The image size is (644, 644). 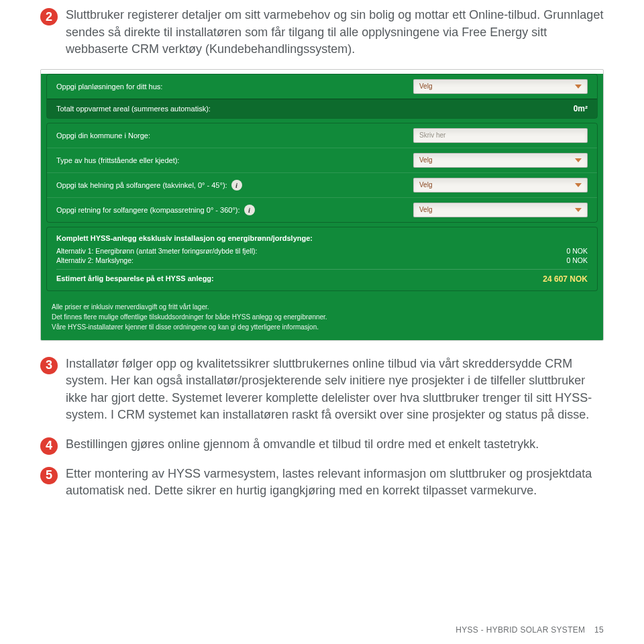 I want to click on input-kommune-placeholder: Skriv her, so click(x=432, y=136).